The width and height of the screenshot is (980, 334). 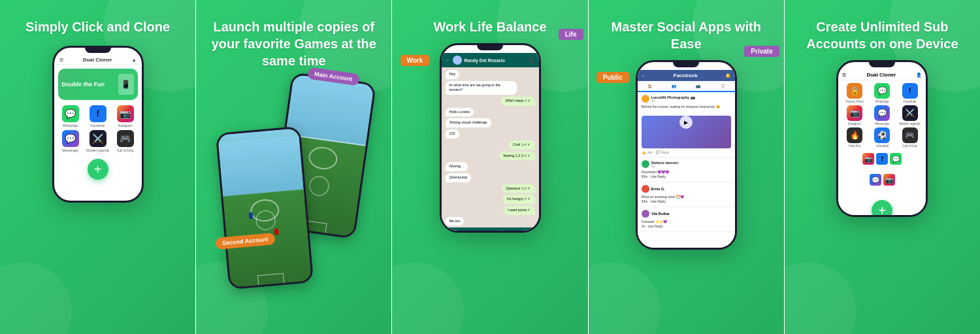 I want to click on contact-name: Randy Del Rosario, so click(x=485, y=60).